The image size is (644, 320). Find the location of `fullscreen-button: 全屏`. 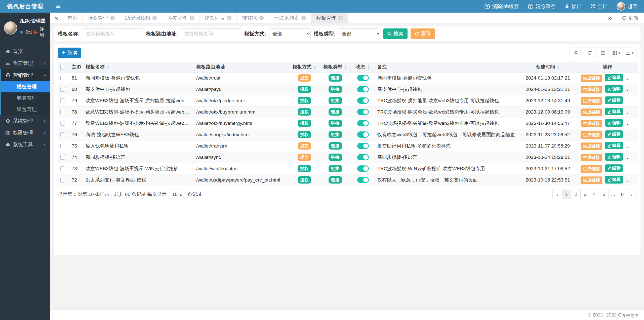

fullscreen-button: 全屏 is located at coordinates (599, 7).